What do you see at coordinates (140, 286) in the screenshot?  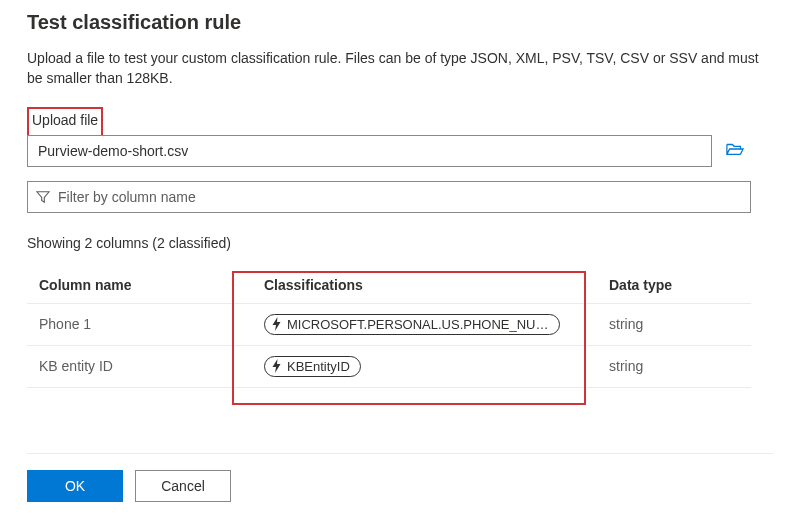 I see `column-header-name: Column name` at bounding box center [140, 286].